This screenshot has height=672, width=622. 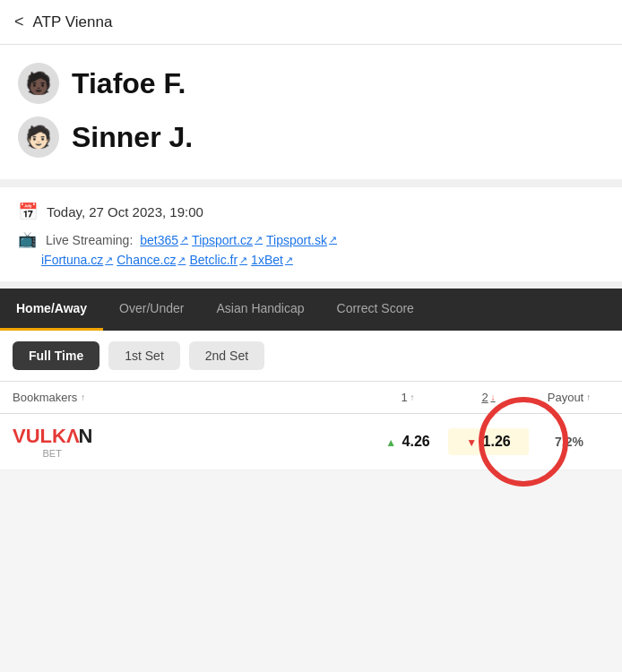 I want to click on th-bookmakers: Bookmakers ↑, so click(x=190, y=398).